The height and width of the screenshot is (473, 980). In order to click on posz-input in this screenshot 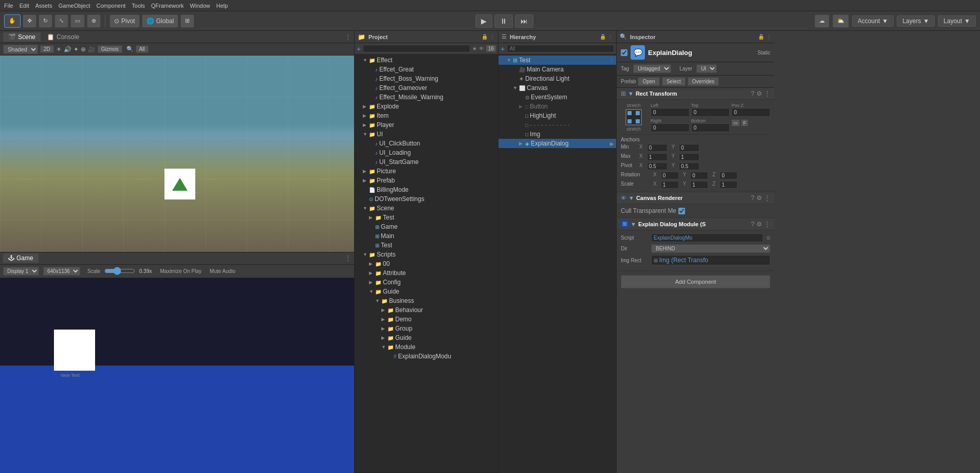, I will do `click(751, 112)`.